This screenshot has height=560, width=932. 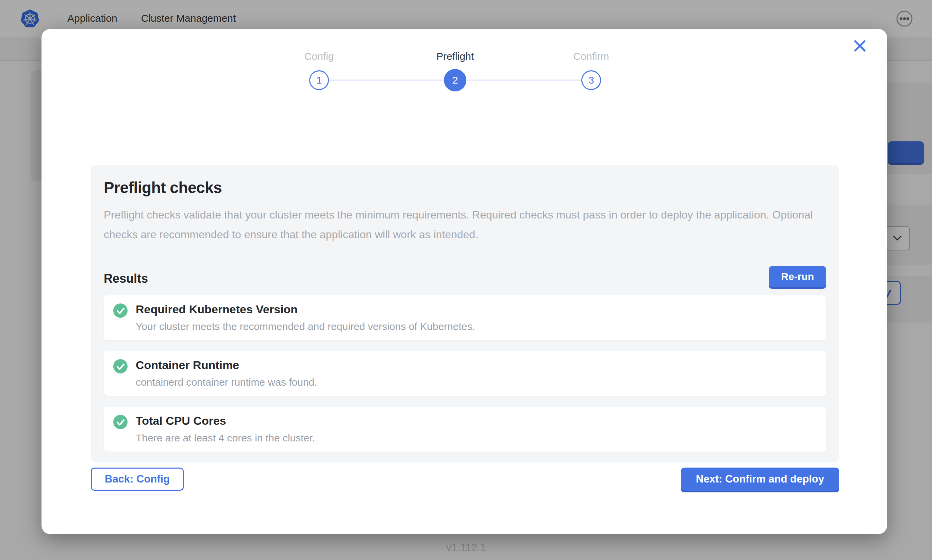 What do you see at coordinates (227, 382) in the screenshot?
I see `result-description: containerd container runtime was found.` at bounding box center [227, 382].